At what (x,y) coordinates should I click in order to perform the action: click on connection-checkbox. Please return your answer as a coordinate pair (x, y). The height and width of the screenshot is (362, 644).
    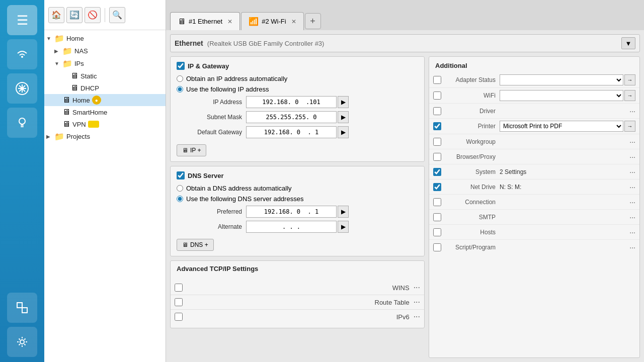
    Looking at the image, I should click on (437, 202).